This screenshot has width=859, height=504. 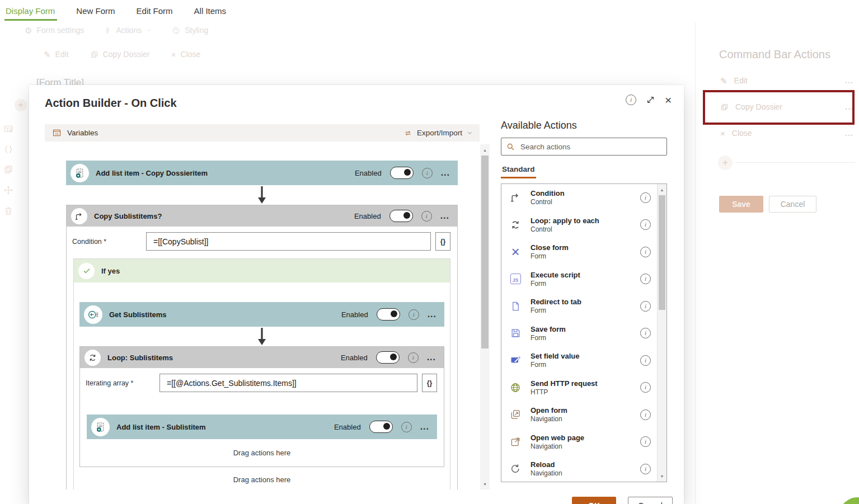 I want to click on search-input, so click(x=590, y=147).